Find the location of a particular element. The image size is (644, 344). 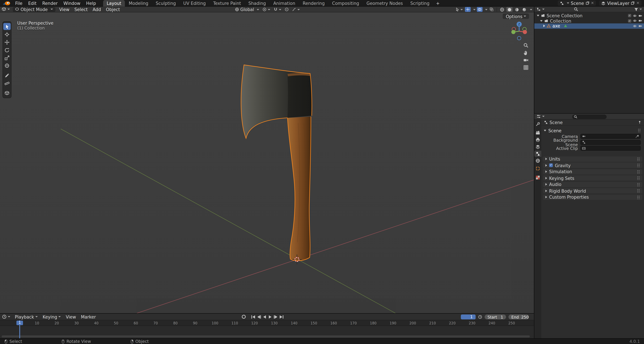

workspace-tab: Rendering is located at coordinates (314, 3).